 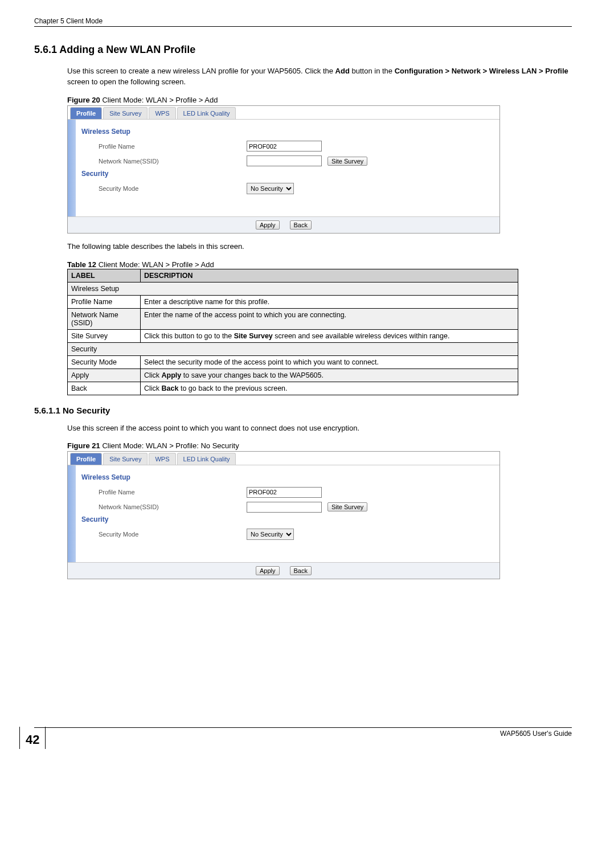 I want to click on figure21-rest: Client Mode: WLAN > Profile: No Security, so click(x=170, y=445).